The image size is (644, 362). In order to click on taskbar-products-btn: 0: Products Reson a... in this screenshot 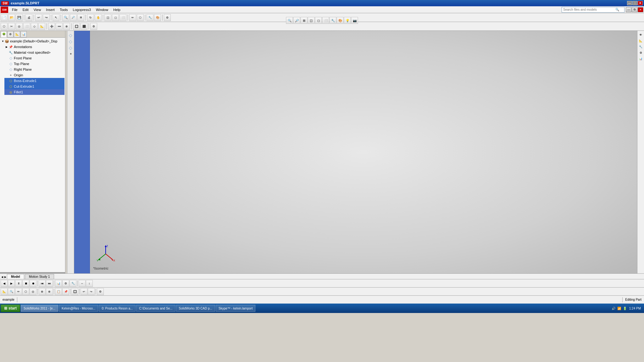, I will do `click(117, 308)`.